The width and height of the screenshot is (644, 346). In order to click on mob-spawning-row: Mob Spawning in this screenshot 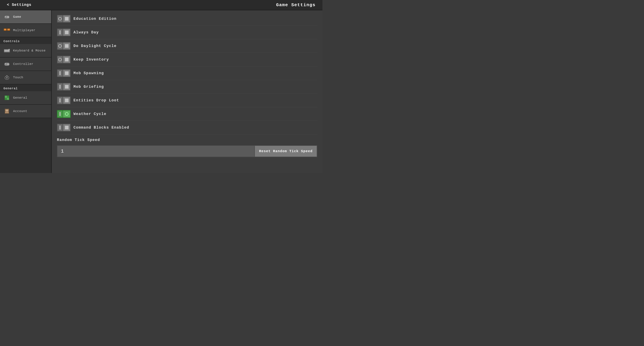, I will do `click(187, 73)`.